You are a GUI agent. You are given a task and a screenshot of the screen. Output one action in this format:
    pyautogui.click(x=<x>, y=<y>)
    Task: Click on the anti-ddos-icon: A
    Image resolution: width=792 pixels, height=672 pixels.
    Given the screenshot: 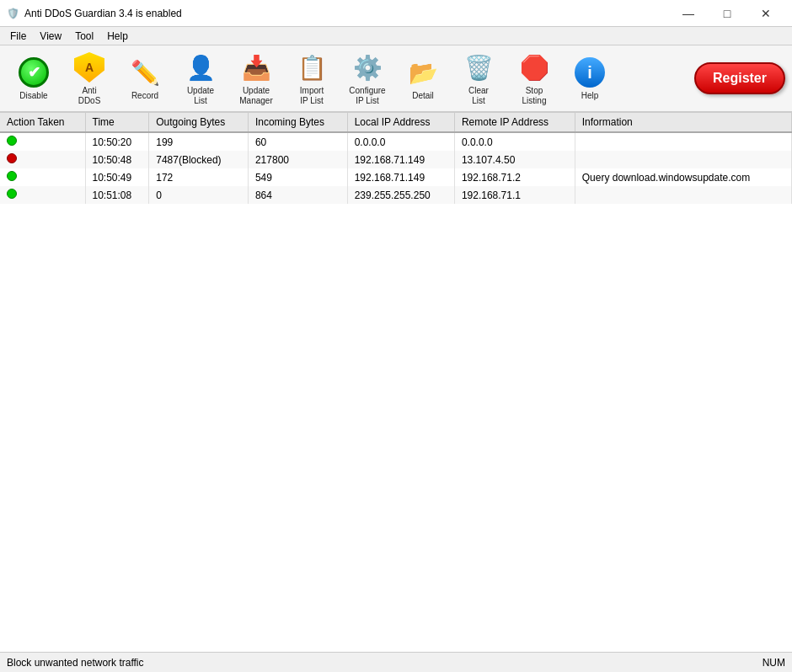 What is the action you would take?
    pyautogui.click(x=89, y=67)
    